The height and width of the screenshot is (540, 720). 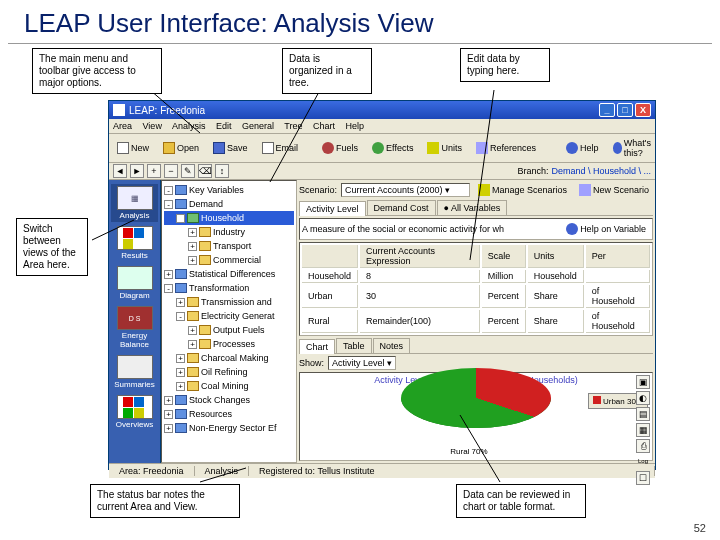 What do you see at coordinates (392, 148) in the screenshot?
I see `effects-button: Effects` at bounding box center [392, 148].